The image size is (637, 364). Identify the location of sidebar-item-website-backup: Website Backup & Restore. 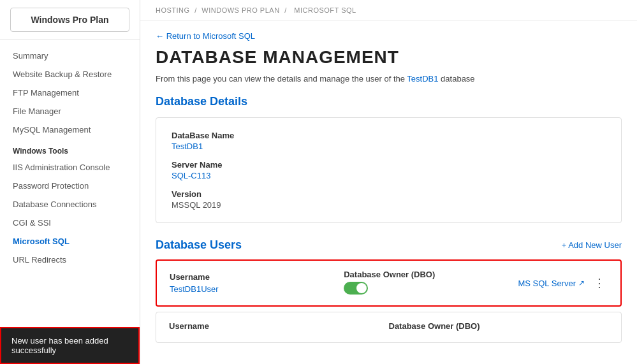
(70, 74).